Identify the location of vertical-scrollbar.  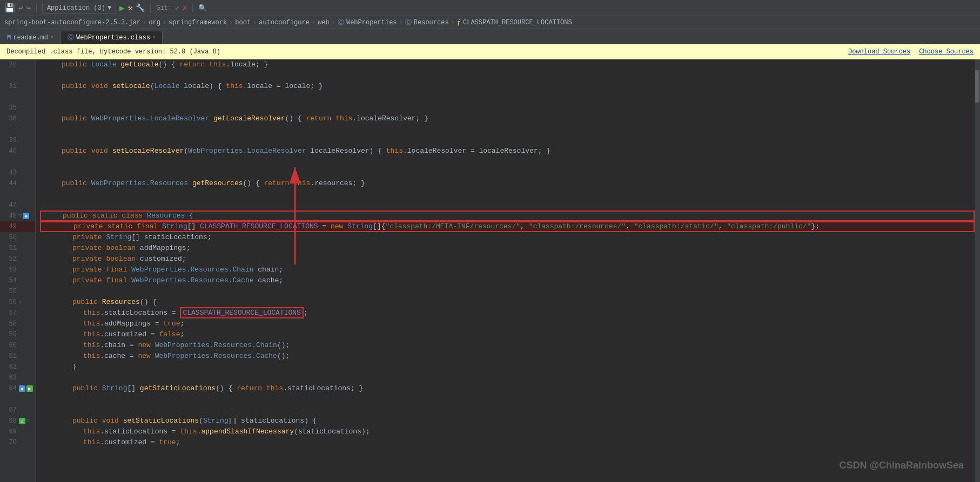
(977, 271).